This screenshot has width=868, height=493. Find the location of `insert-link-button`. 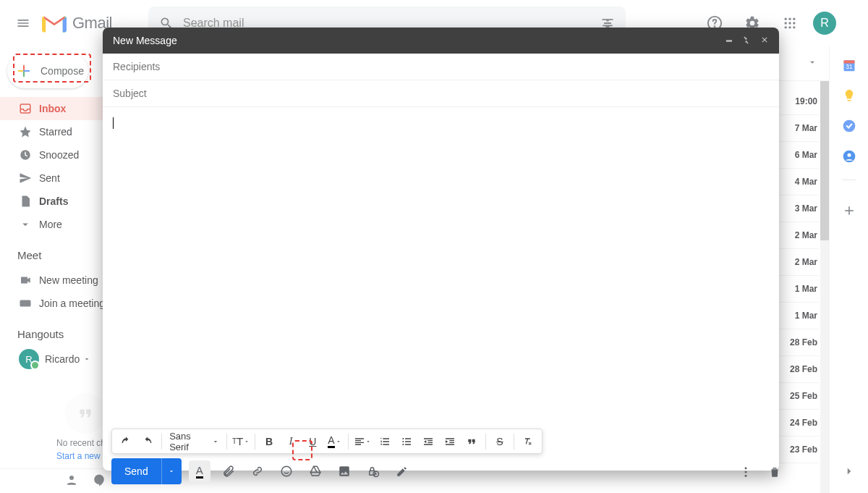

insert-link-button is located at coordinates (258, 471).